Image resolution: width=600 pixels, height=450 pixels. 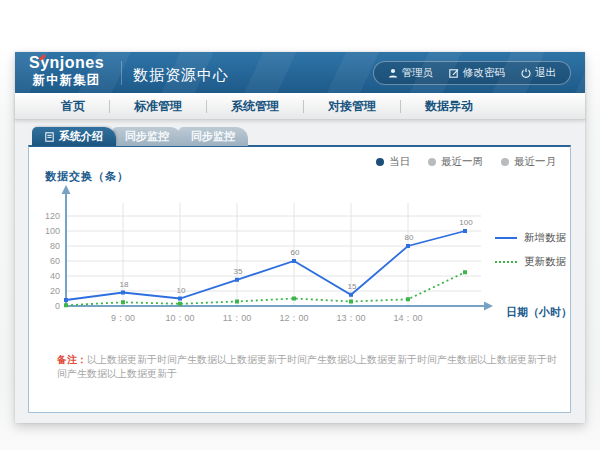 I want to click on svg-text: 120, so click(x=52, y=216).